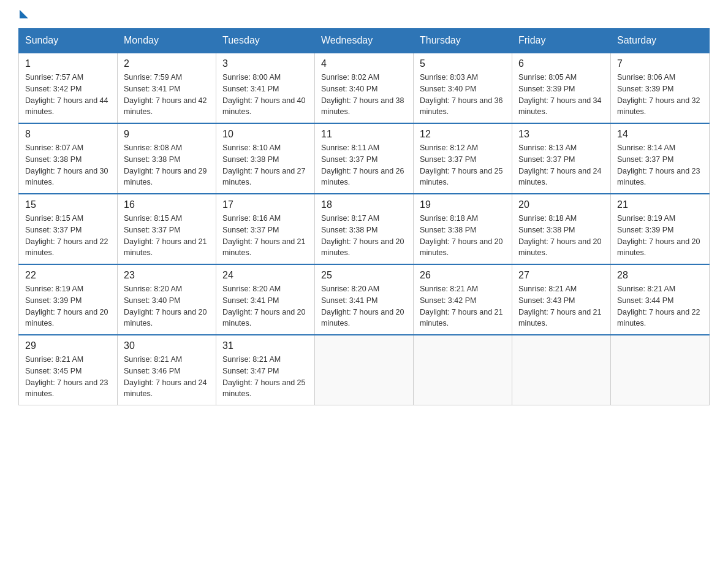 Image resolution: width=728 pixels, height=563 pixels. Describe the element at coordinates (364, 41) in the screenshot. I see `weekday-header-wednesday: Wednesday` at that location.